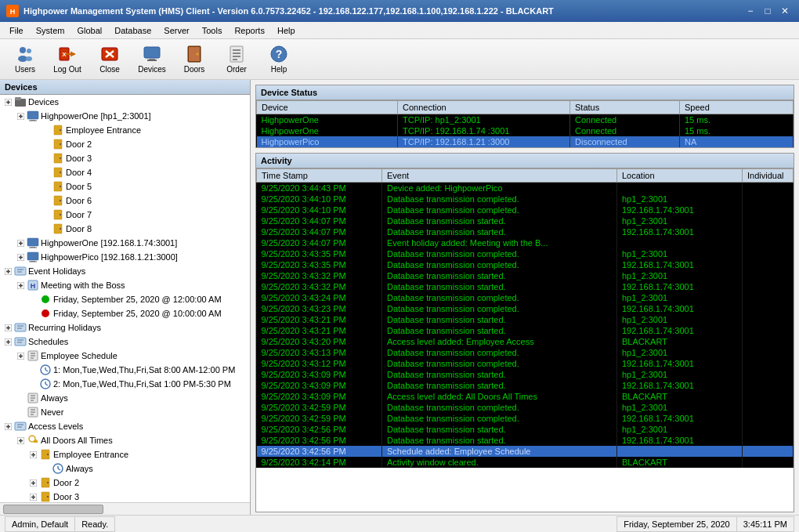 This screenshot has height=532, width=799. Describe the element at coordinates (125, 243) in the screenshot. I see `tree-item: HighpowerOne [192.168.1.74:3001]` at that location.